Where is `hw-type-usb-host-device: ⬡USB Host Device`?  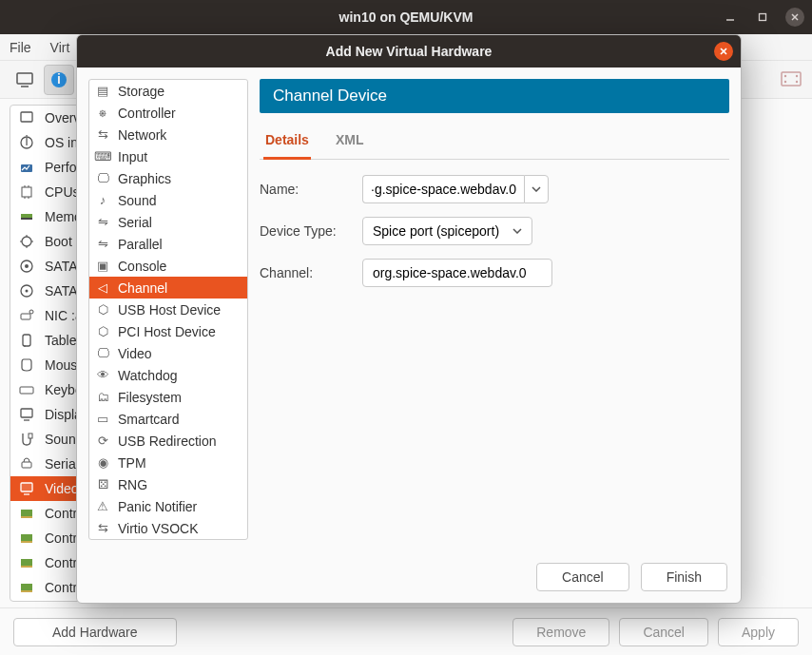 hw-type-usb-host-device: ⬡USB Host Device is located at coordinates (168, 310).